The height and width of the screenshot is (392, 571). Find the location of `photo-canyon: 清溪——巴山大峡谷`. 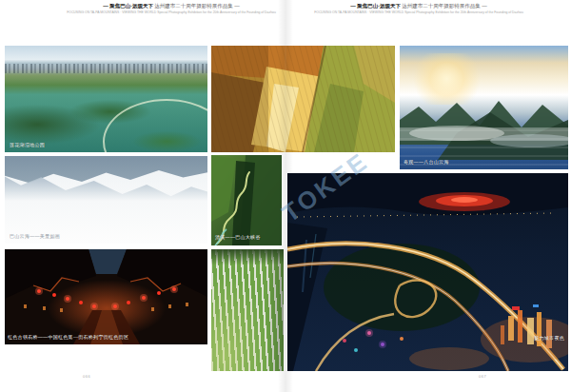

photo-canyon: 清溪——巴山大峡谷 is located at coordinates (246, 200).